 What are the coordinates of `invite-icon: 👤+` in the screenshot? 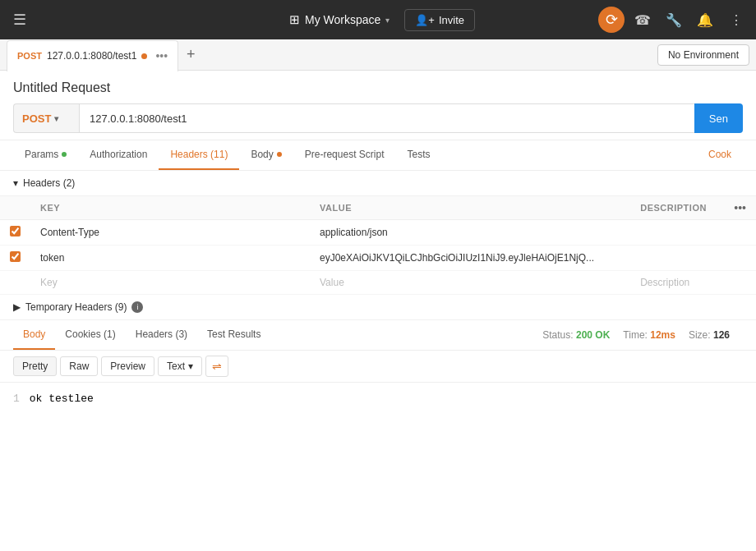 It's located at (425, 20).